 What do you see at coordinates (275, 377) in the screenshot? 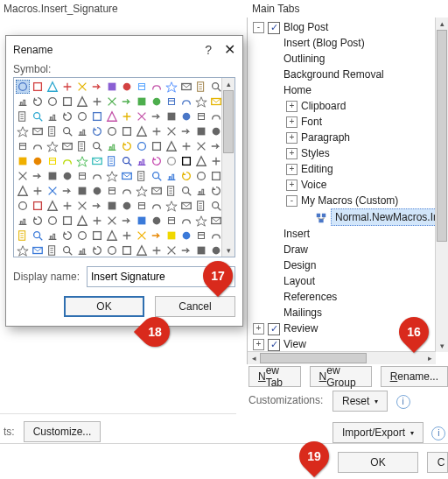
I see `new-tab-button: New Tab` at bounding box center [275, 377].